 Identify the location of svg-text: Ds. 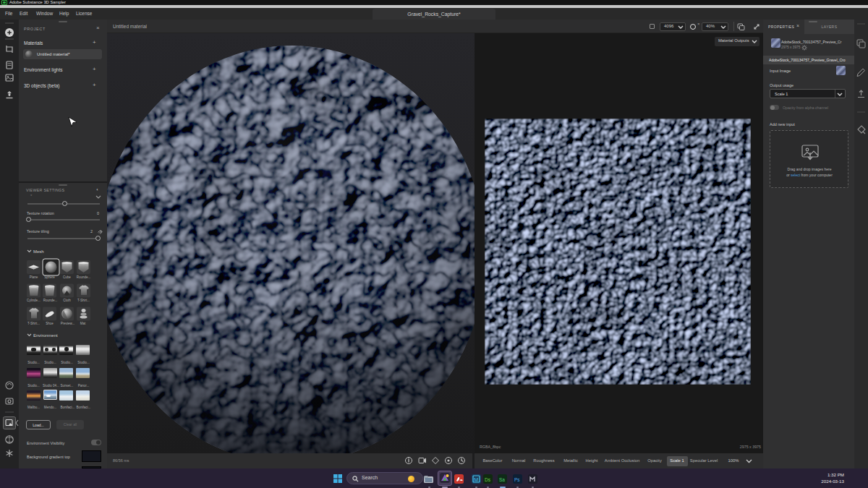
(488, 480).